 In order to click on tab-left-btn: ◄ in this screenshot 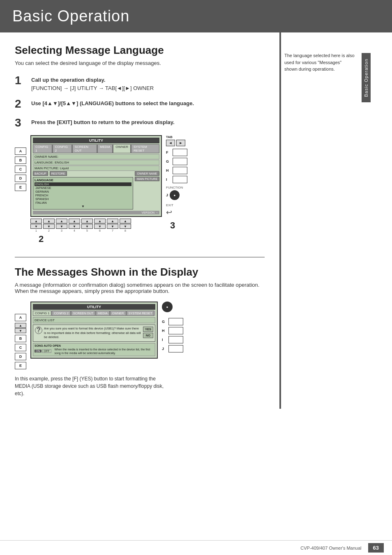, I will do `click(171, 143)`.